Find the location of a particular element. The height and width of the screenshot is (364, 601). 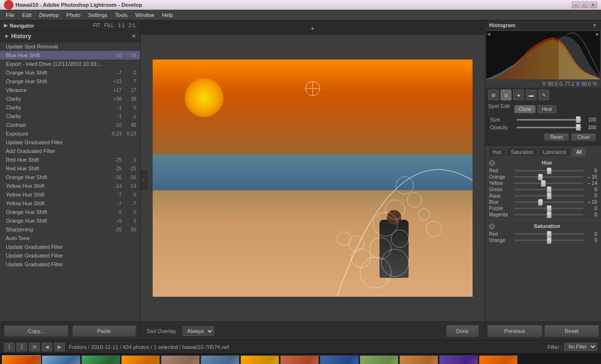

previous-button: Previous is located at coordinates (515, 331).